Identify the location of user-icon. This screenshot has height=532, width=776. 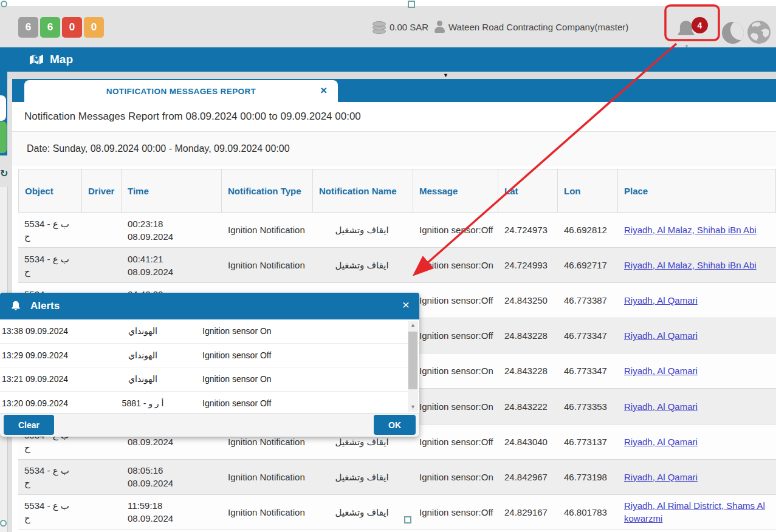
(440, 27).